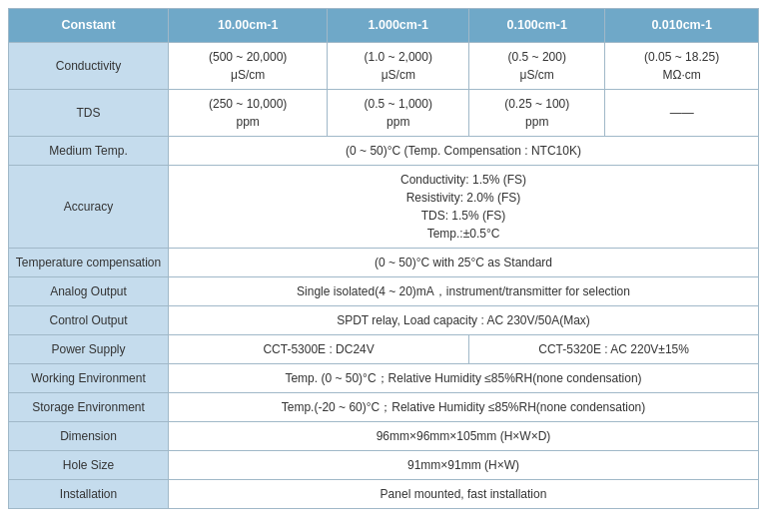 The width and height of the screenshot is (767, 532). What do you see at coordinates (463, 465) in the screenshot?
I see `hole-size-value: 91mm×91mm (H×W)` at bounding box center [463, 465].